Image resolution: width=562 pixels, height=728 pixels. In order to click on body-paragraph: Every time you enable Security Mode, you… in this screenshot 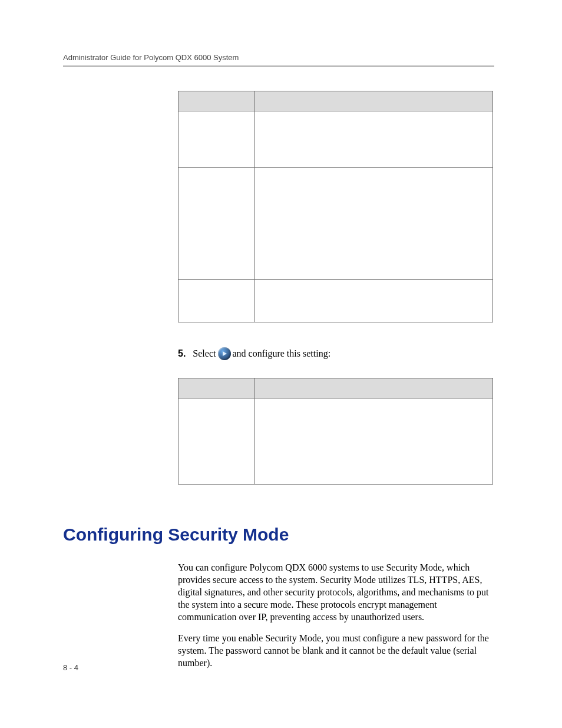, I will do `click(336, 651)`.